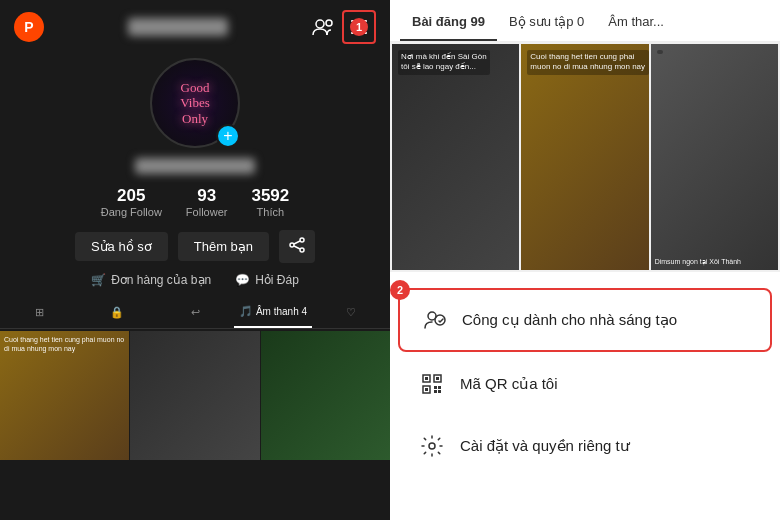 The height and width of the screenshot is (520, 780). What do you see at coordinates (178, 27) in the screenshot?
I see `username-blurred` at bounding box center [178, 27].